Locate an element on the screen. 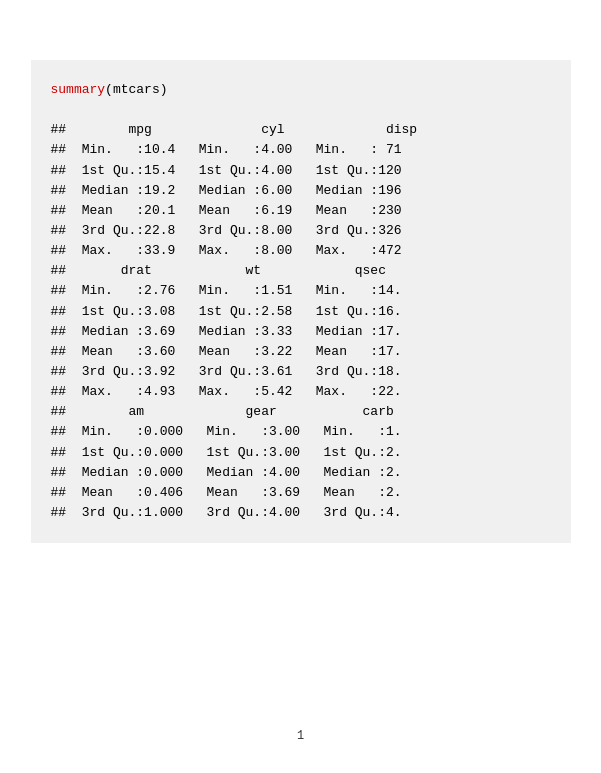  data-row-mpg-mean: ## Mean :20.1 Mean :6.19 Mean :230 is located at coordinates (301, 211).